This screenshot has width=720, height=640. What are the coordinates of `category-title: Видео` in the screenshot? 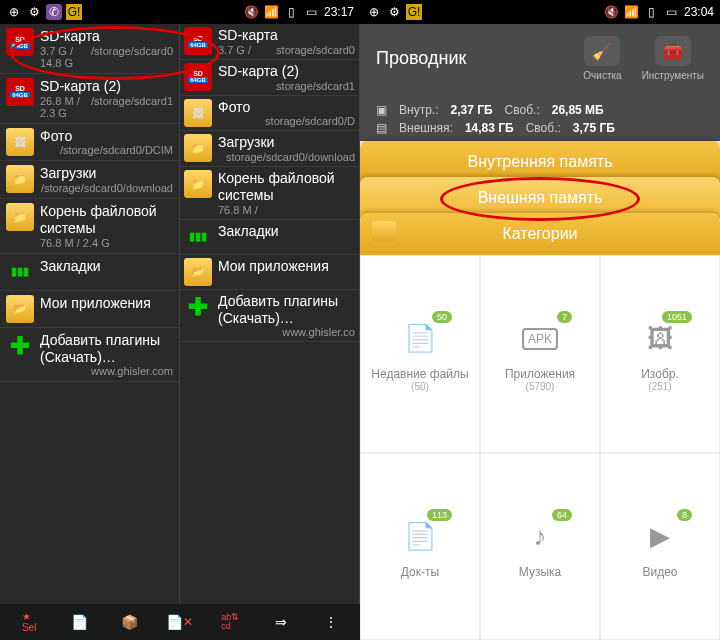 It's located at (660, 572).